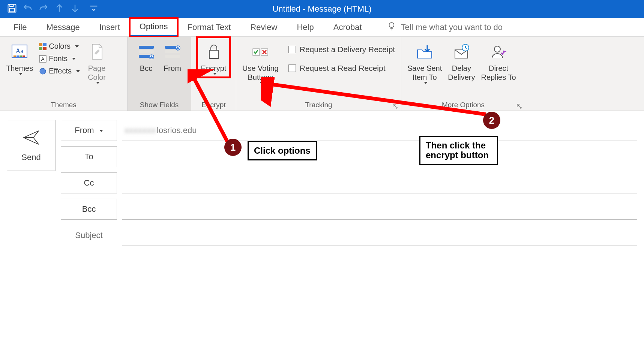 The image size is (644, 346). Describe the element at coordinates (348, 27) in the screenshot. I see `tab-acrobat: Acrobat` at that location.